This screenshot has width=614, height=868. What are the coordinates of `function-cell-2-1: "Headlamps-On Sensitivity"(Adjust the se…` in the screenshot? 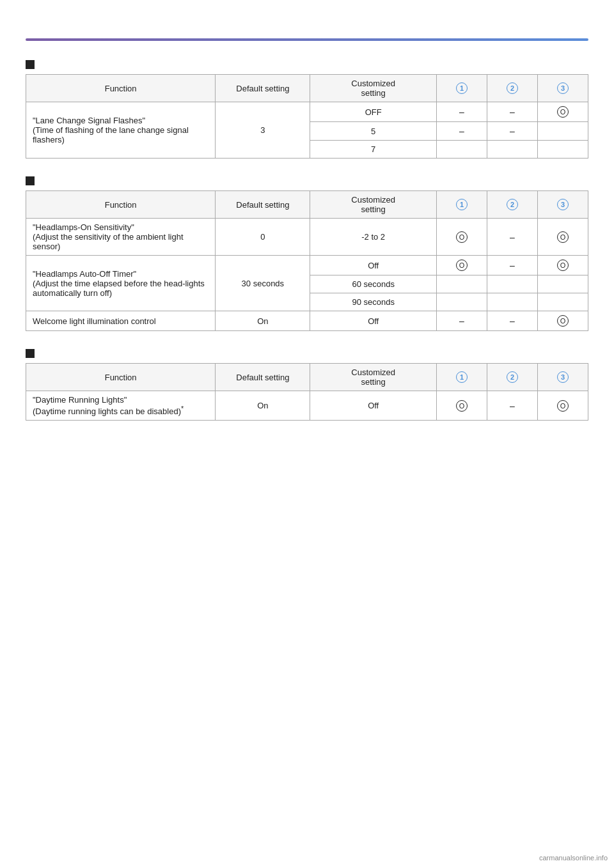 It's located at (121, 237).